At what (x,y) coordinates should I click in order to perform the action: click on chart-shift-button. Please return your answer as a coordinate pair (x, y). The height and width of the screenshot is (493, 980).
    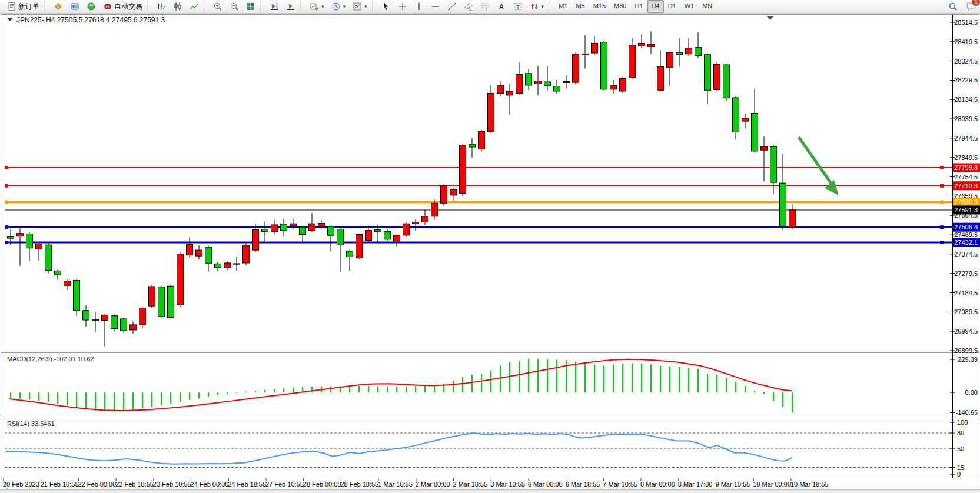
    Looking at the image, I should click on (274, 6).